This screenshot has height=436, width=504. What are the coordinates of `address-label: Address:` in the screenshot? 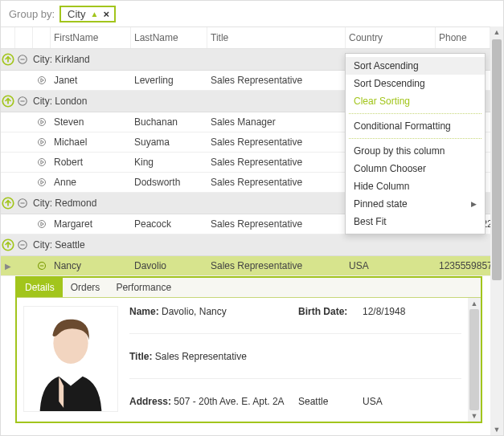 It's located at (150, 401).